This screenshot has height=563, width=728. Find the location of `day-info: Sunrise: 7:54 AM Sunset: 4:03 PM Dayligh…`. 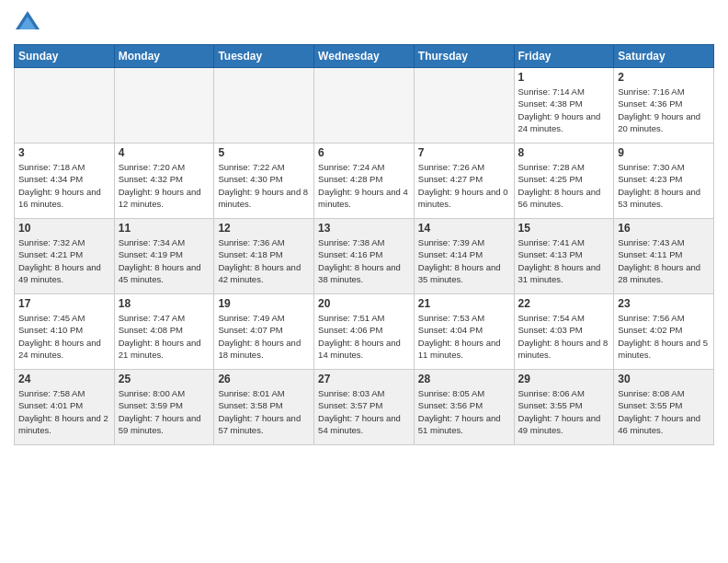

day-info: Sunrise: 7:54 AM Sunset: 4:03 PM Dayligh… is located at coordinates (564, 337).